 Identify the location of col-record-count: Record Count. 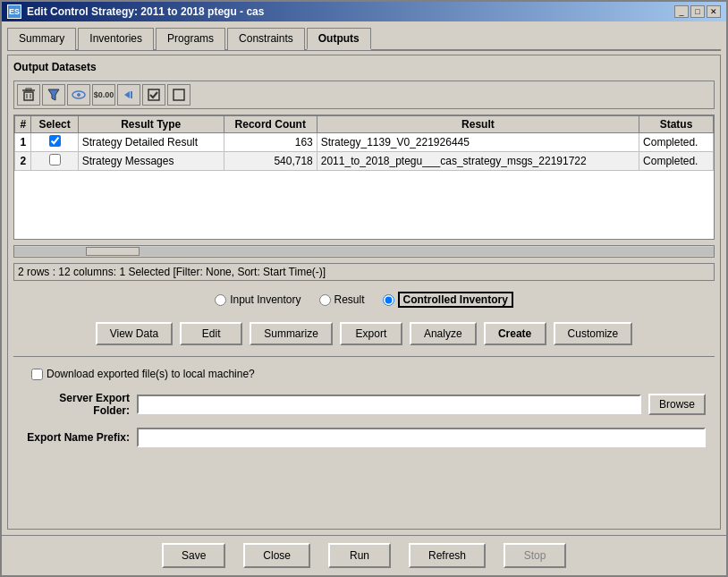
(270, 125).